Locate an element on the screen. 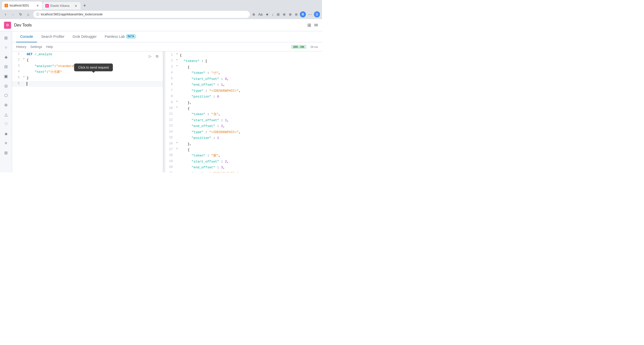  editor-panel: Click to send request ▷ ⧉ 1 GET /_ana is located at coordinates (88, 112).